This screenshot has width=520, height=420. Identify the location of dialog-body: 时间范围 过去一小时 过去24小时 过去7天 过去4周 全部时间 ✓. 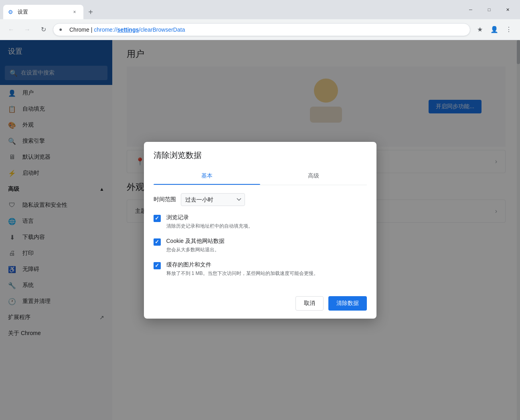
(260, 239).